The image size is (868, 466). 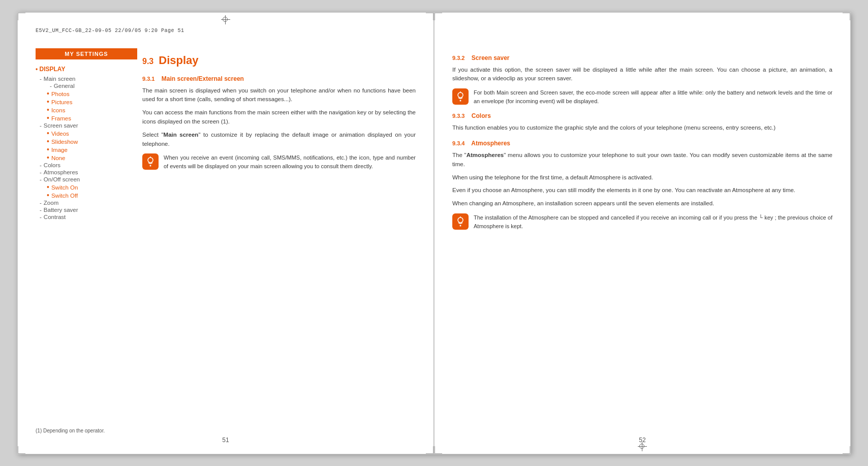 I want to click on sidebar-item-slideshow: • Slideshow, so click(x=86, y=141).